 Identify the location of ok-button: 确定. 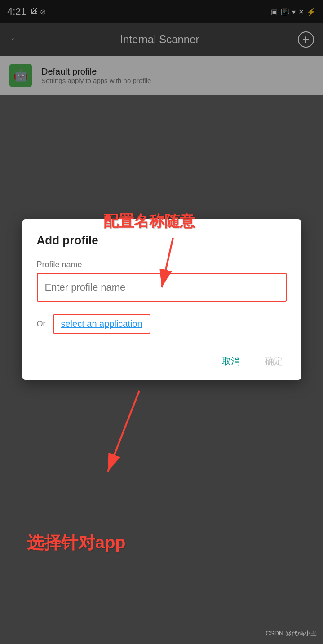
(274, 361).